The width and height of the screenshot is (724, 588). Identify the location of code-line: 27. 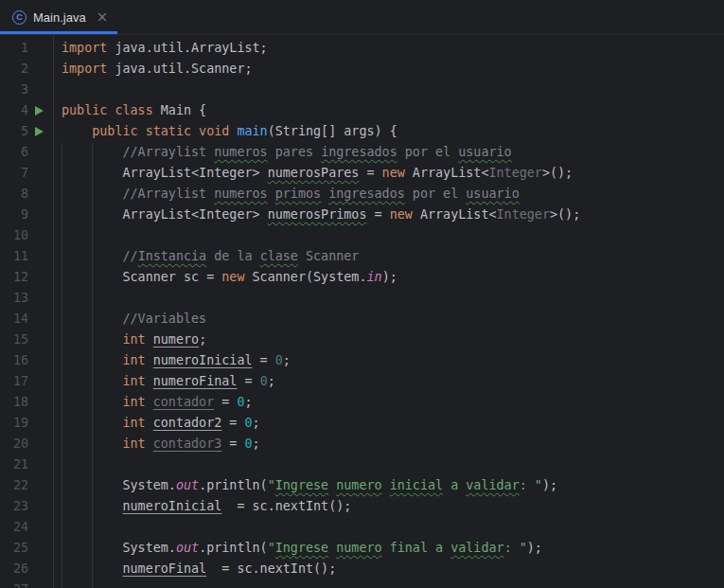
(362, 583).